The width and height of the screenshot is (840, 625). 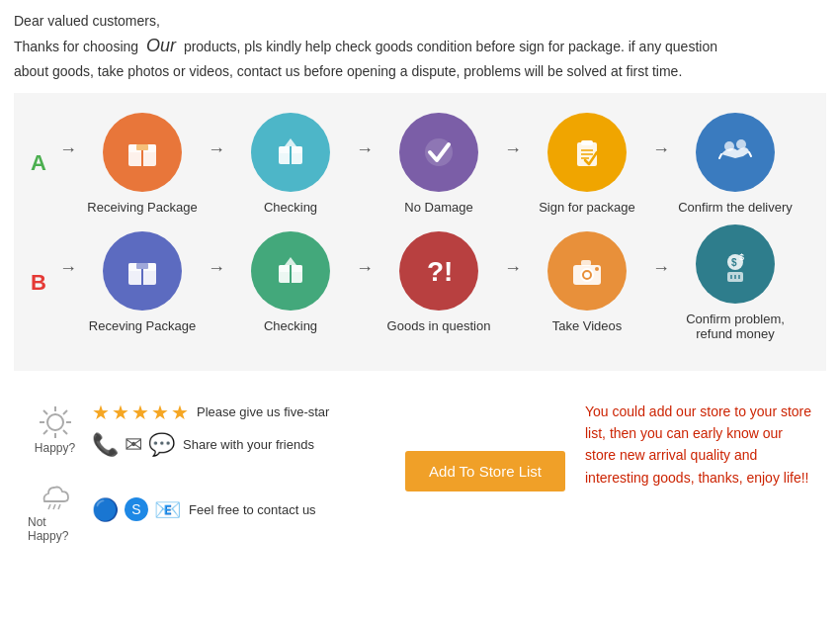 What do you see at coordinates (485, 472) in the screenshot?
I see `middle-bottom: Add To Store List` at bounding box center [485, 472].